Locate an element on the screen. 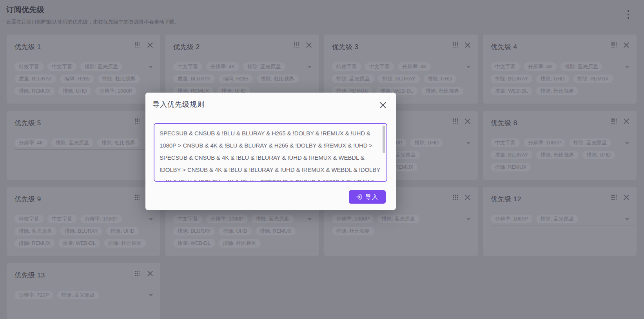 This screenshot has height=319, width=644. textarea-scrollbar-thumb is located at coordinates (384, 139).